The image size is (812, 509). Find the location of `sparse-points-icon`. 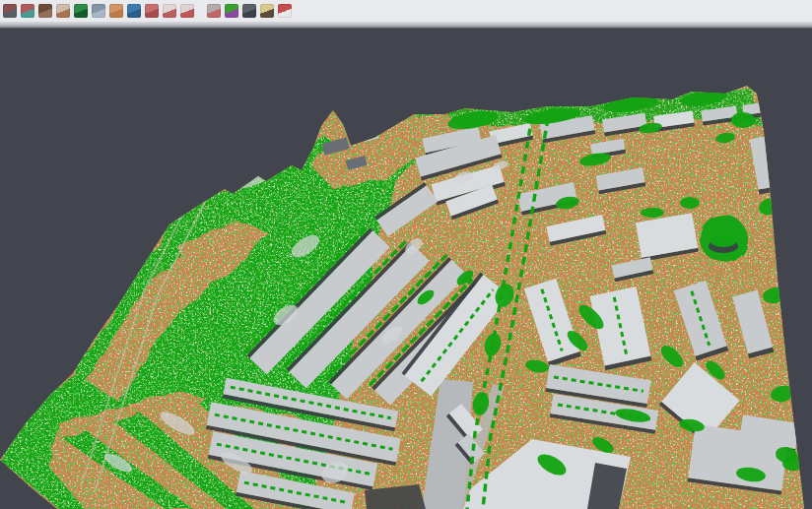

sparse-points-icon is located at coordinates (63, 11).